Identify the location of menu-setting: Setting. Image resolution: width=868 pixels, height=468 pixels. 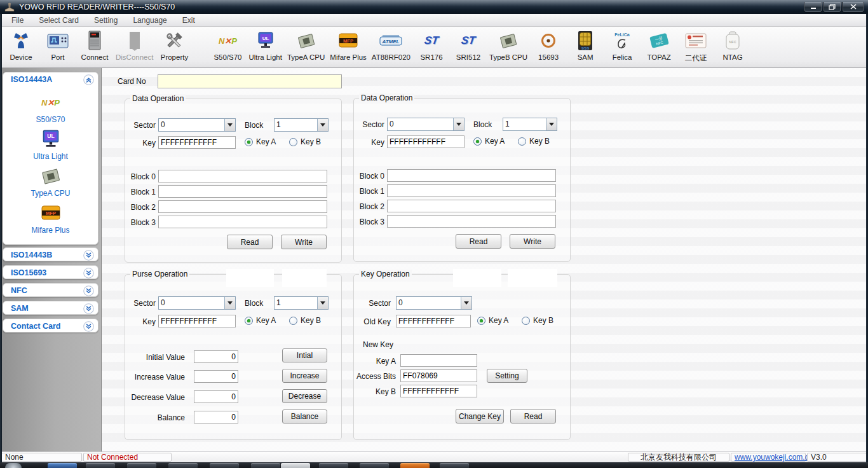
(105, 20).